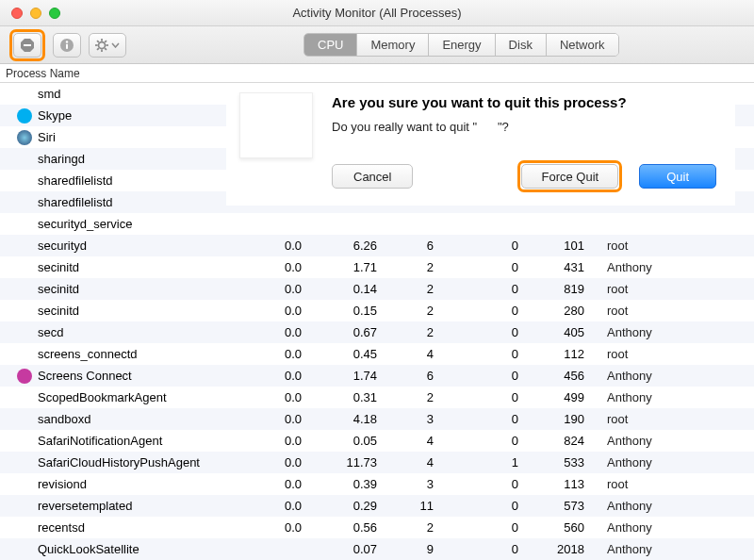 Image resolution: width=754 pixels, height=560 pixels. What do you see at coordinates (568, 485) in the screenshot?
I see `pid-cell: 113` at bounding box center [568, 485].